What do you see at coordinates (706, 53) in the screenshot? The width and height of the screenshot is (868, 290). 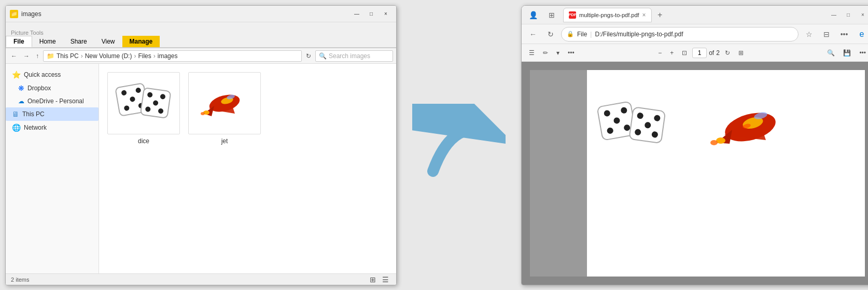 I see `page-counter: of 2` at bounding box center [706, 53].